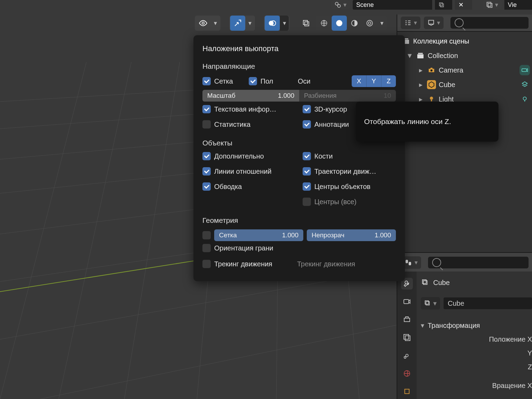 The height and width of the screenshot is (399, 532). I want to click on checkbox-origins-all, so click(307, 202).